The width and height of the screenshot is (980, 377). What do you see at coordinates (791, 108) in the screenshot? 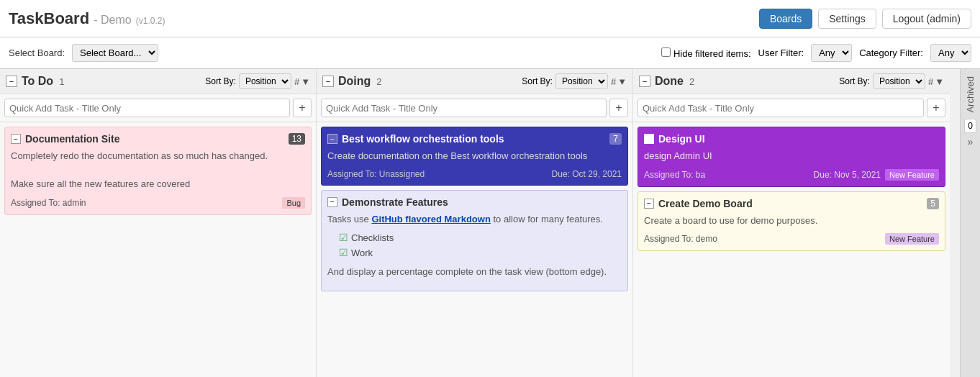
I see `done-quick-add: +` at bounding box center [791, 108].